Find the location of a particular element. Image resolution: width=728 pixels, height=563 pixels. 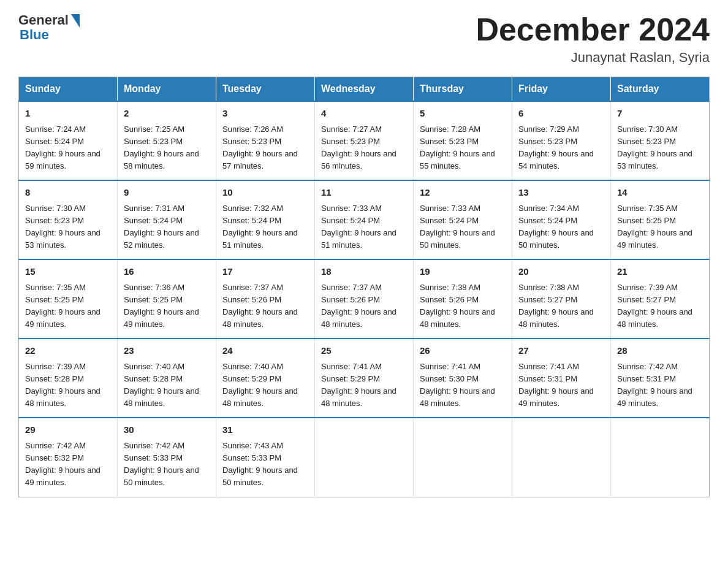

day-info: Sunrise: 7:41 AM Sunset: 5:30 PM Dayligh… is located at coordinates (463, 385).